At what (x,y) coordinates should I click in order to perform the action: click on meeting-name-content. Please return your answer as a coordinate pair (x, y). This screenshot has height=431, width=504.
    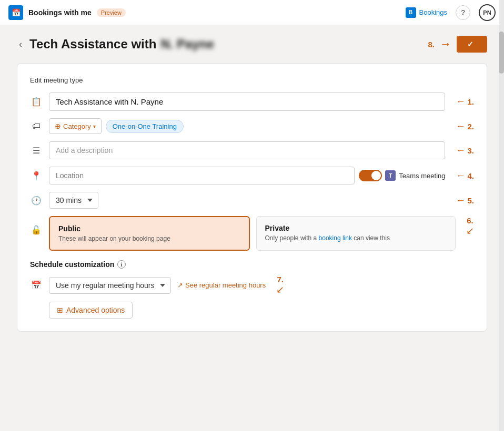
    Looking at the image, I should click on (247, 102).